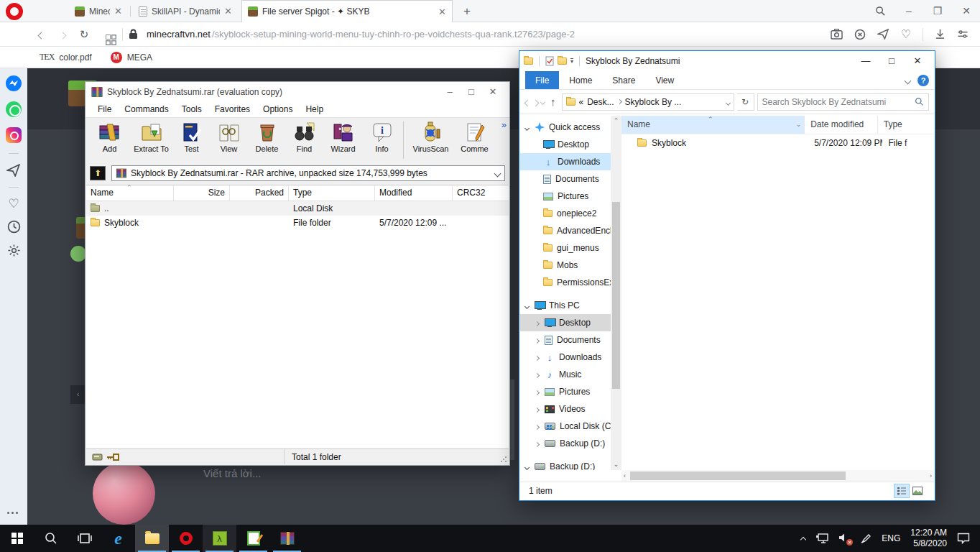  Describe the element at coordinates (822, 539) in the screenshot. I see `network-icon` at that location.